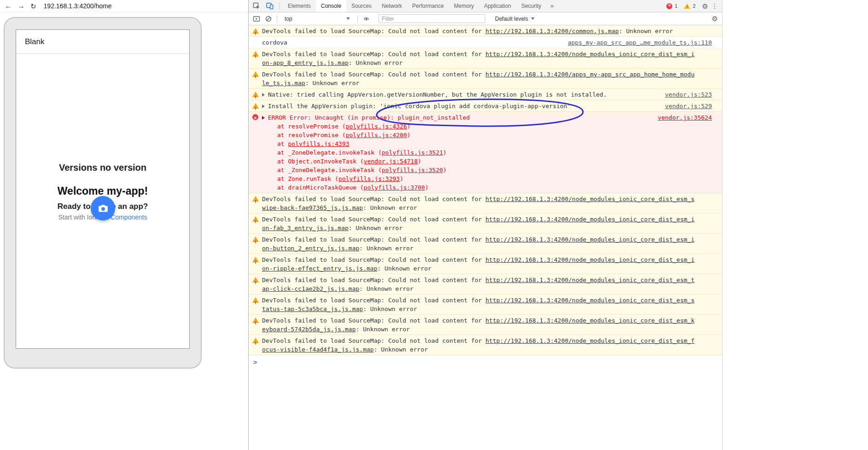 This screenshot has height=450, width=868. I want to click on error-count-icon, so click(670, 6).